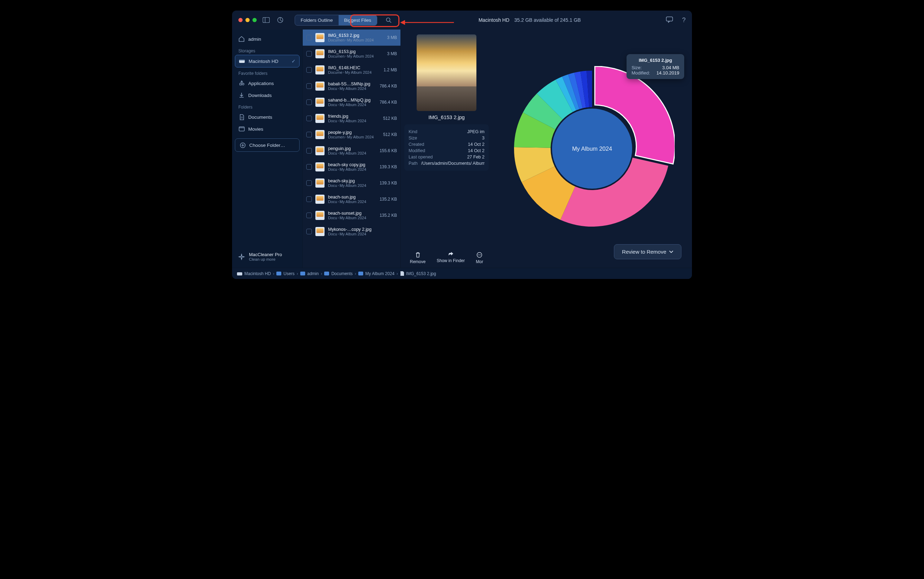 This screenshot has width=924, height=579. I want to click on tab-folders-outline: Folders Outline, so click(317, 20).